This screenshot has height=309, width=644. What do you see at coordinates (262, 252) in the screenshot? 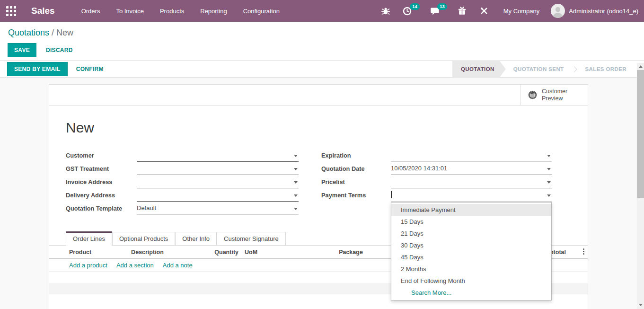
I see `col-uom: UoM` at bounding box center [262, 252].